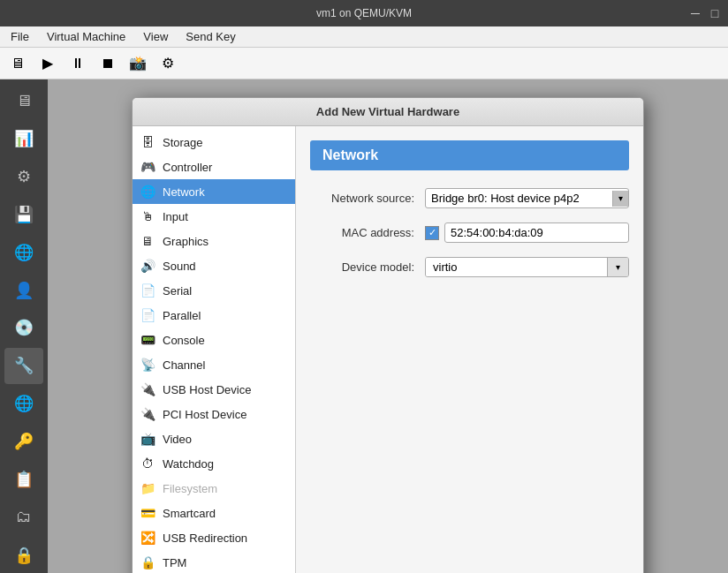 The height and width of the screenshot is (573, 728). What do you see at coordinates (618, 267) in the screenshot?
I see `device-model-dropdown-btn: ▾` at bounding box center [618, 267].